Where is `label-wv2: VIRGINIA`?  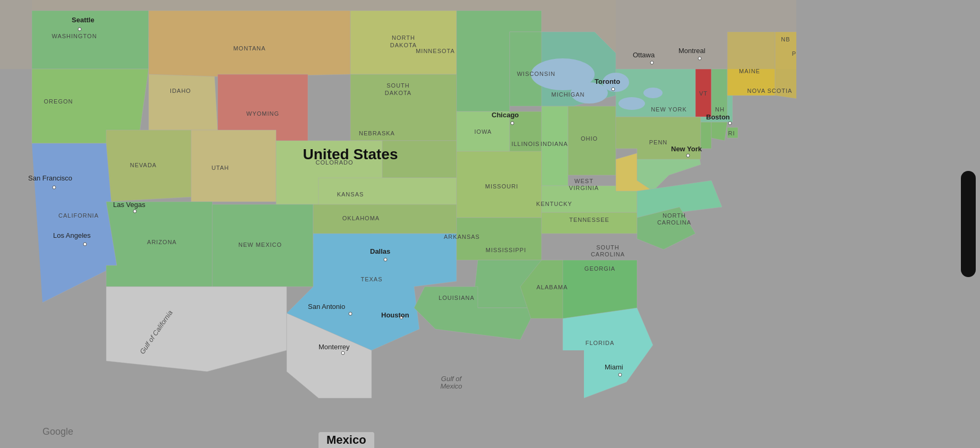 label-wv2: VIRGINIA is located at coordinates (584, 188).